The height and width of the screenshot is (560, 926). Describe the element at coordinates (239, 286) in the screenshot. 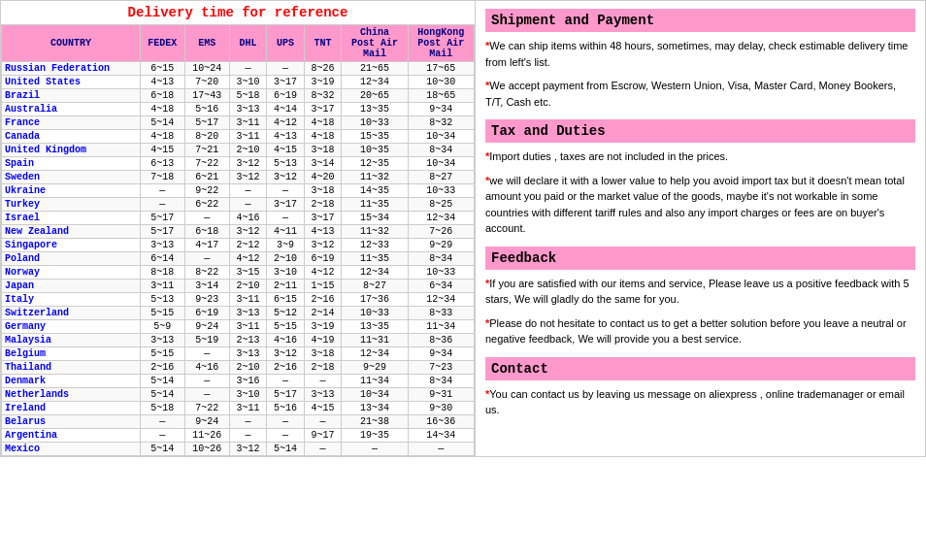

I see `table-row: Japan3~113~142~102~111~158~276~34` at that location.